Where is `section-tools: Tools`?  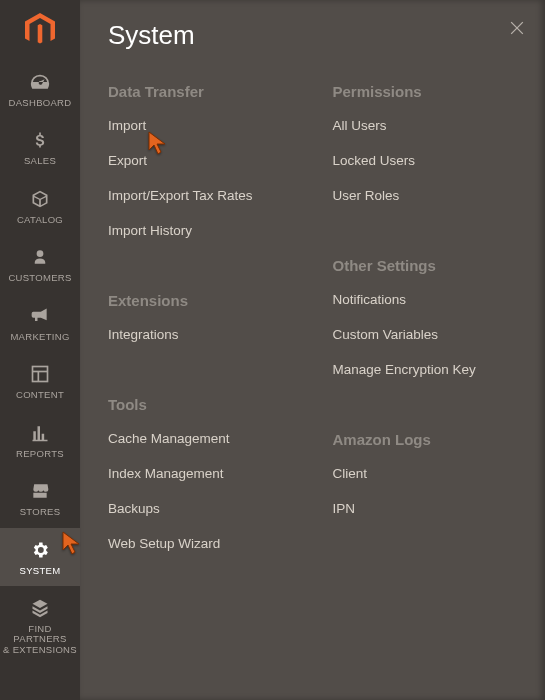
section-tools: Tools is located at coordinates (200, 404).